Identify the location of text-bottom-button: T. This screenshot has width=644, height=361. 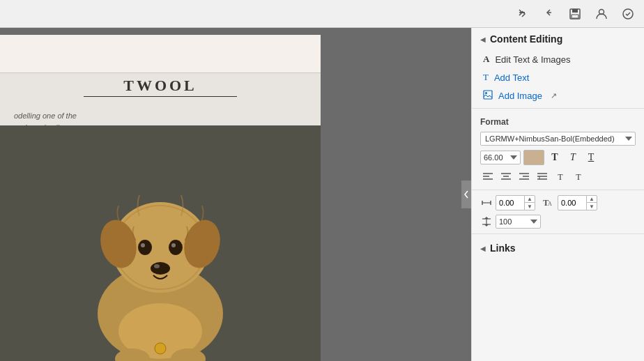
(578, 177).